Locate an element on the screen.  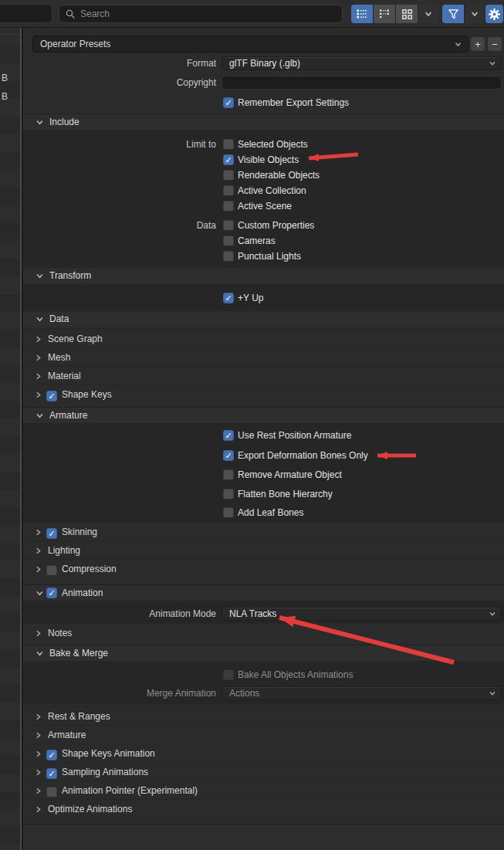
checkbox-row-use-rest-position-armature: ✓Use Rest Position Armature is located at coordinates (264, 435).